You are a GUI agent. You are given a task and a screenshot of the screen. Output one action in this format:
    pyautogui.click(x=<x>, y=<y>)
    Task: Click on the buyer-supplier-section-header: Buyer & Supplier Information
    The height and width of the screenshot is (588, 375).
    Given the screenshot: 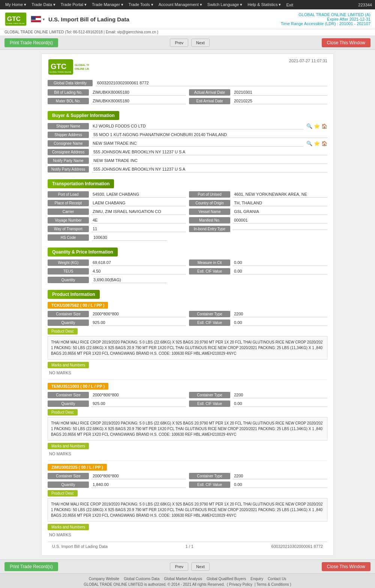 What is the action you would take?
    pyautogui.click(x=83, y=116)
    